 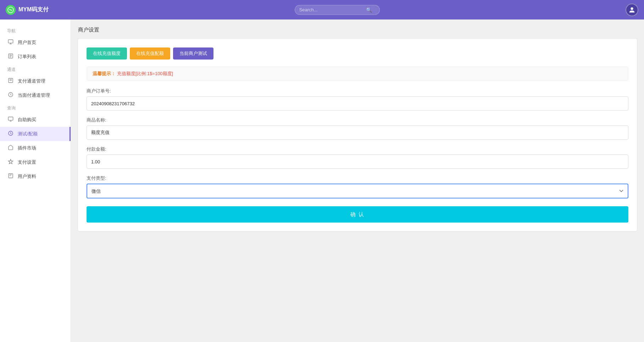 I want to click on sidebar-label-order-list: 订单列表, so click(x=27, y=57).